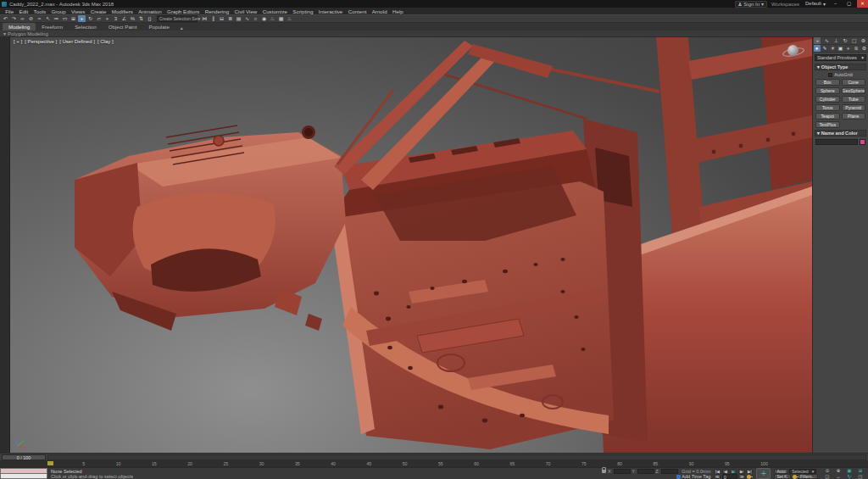 Image resolution: width=868 pixels, height=479 pixels. I want to click on primitive-button-pyramid: Pyramid, so click(854, 108).